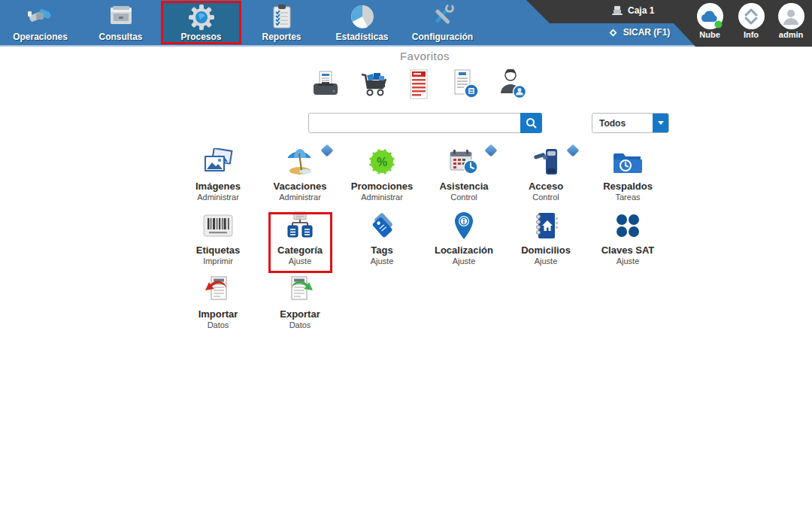  I want to click on receipt-badge-icon, so click(465, 84).